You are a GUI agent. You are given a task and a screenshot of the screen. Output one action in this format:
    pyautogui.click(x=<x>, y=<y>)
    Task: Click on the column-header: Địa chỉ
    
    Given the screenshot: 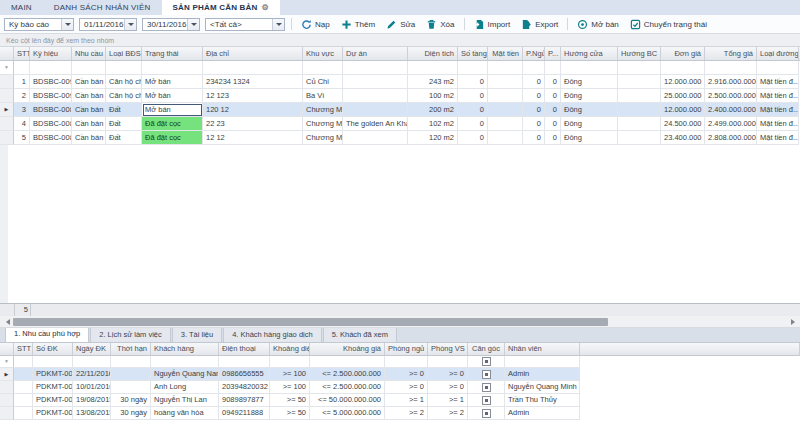 What is the action you would take?
    pyautogui.click(x=253, y=54)
    